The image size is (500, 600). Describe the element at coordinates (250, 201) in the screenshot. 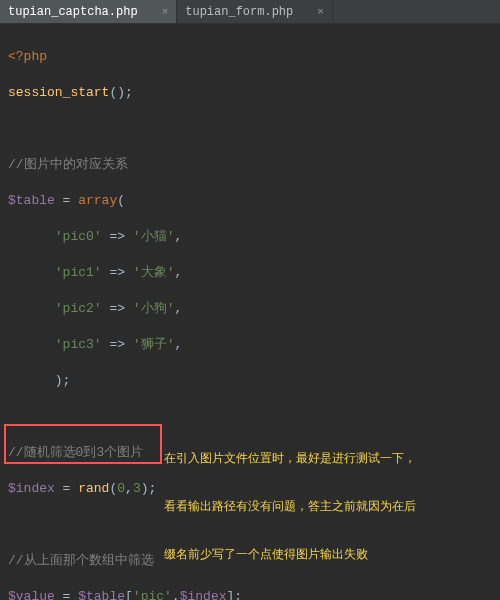

I see `code-line: $table = array(` at that location.